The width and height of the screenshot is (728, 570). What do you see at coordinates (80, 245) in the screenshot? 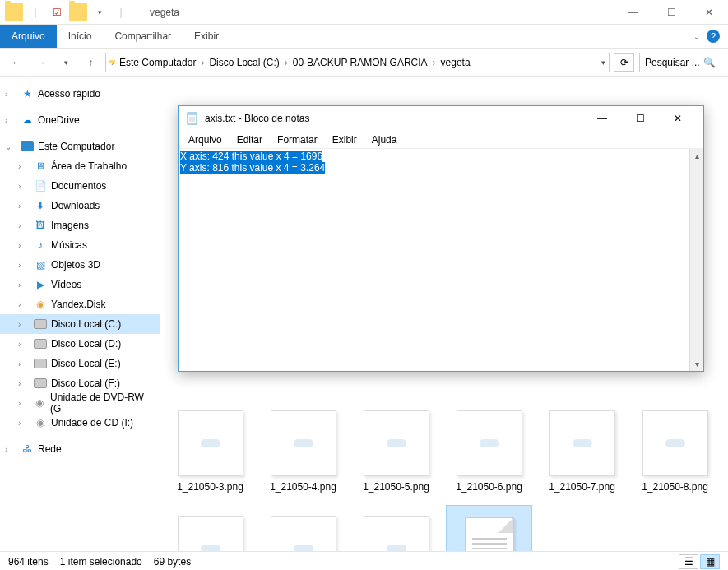
I see `tree-item: ›♪Músicas` at bounding box center [80, 245].